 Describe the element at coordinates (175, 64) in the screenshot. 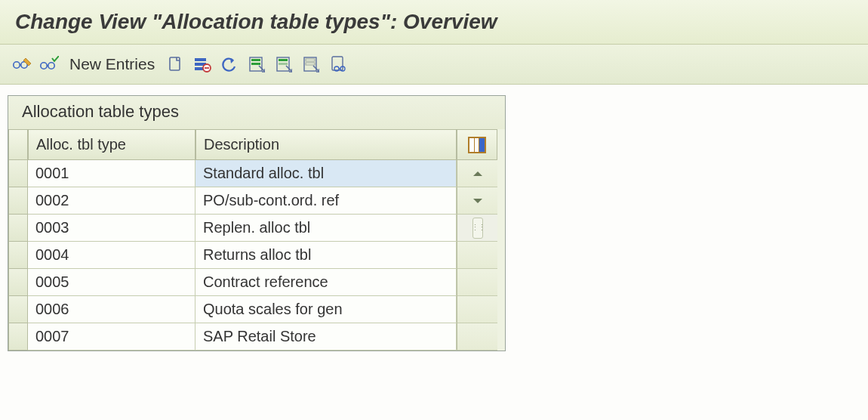

I see `copy-icon` at that location.